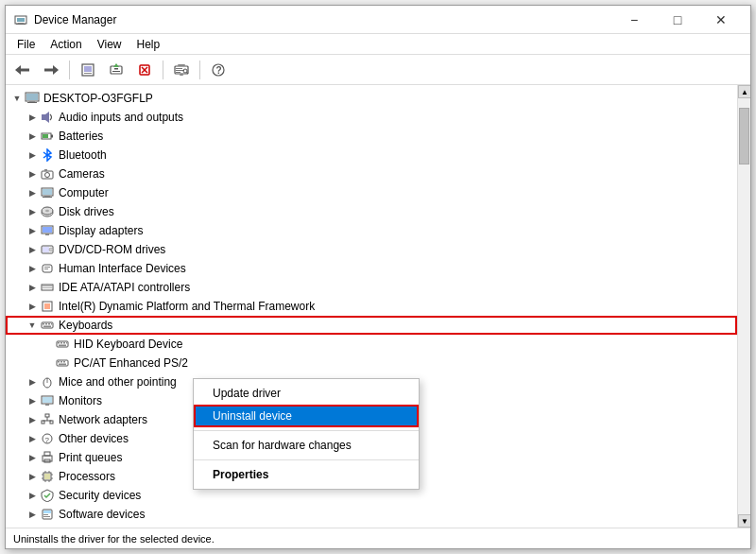  What do you see at coordinates (98, 98) in the screenshot?
I see `root-label: DESKTOP-O3FGFLP` at bounding box center [98, 98].